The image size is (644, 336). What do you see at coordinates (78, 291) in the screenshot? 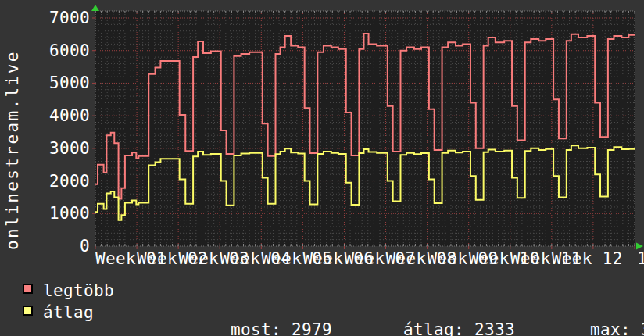
I see `legend-label-legtobb: legtöbb` at bounding box center [78, 291].